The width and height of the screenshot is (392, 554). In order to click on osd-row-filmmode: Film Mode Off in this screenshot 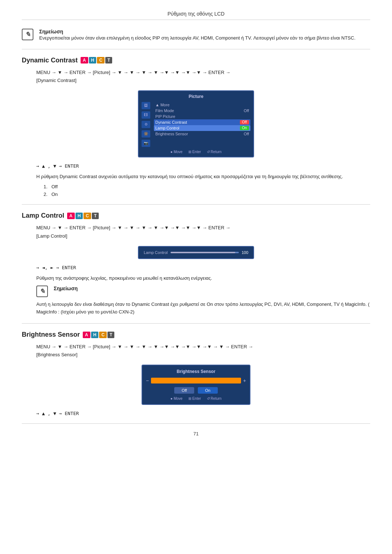, I will do `click(202, 111)`.